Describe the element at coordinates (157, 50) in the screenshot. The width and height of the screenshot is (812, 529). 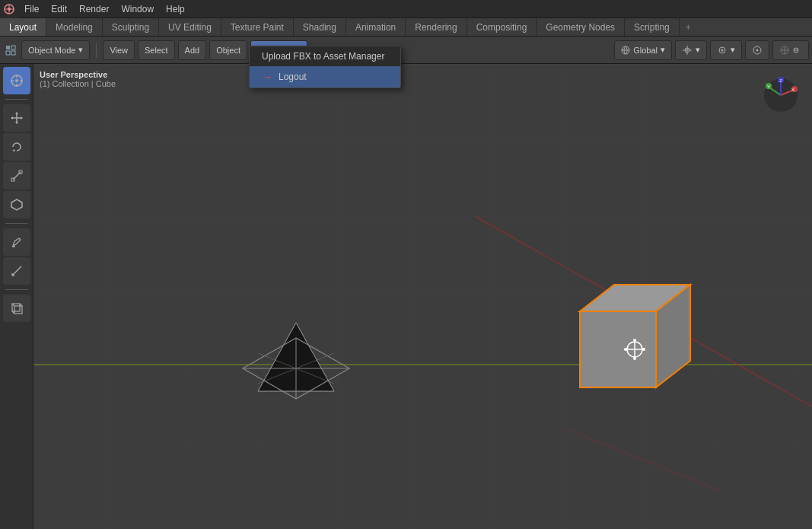
I see `select-button: Select` at that location.